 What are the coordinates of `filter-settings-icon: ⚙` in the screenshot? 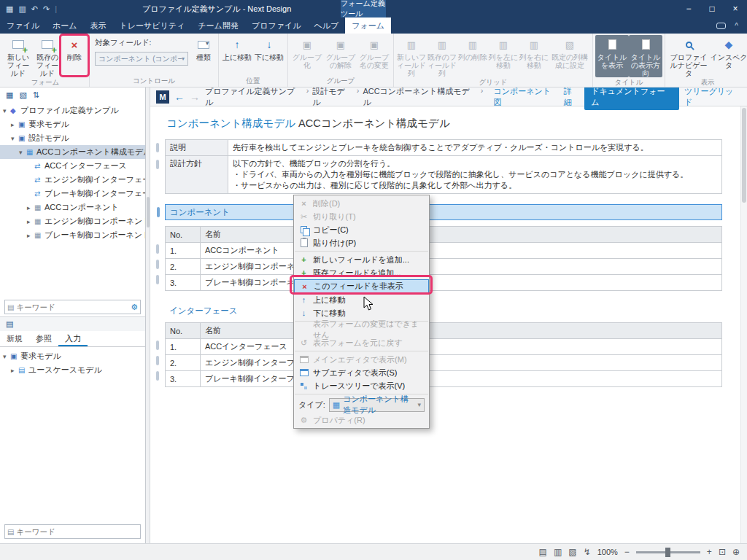 It's located at (134, 308).